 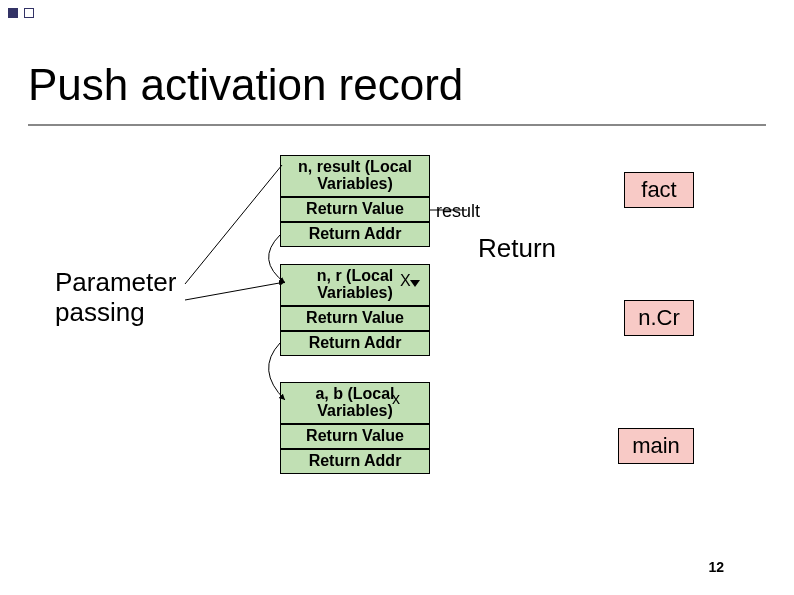 I want to click on page-number: 12, so click(x=716, y=567).